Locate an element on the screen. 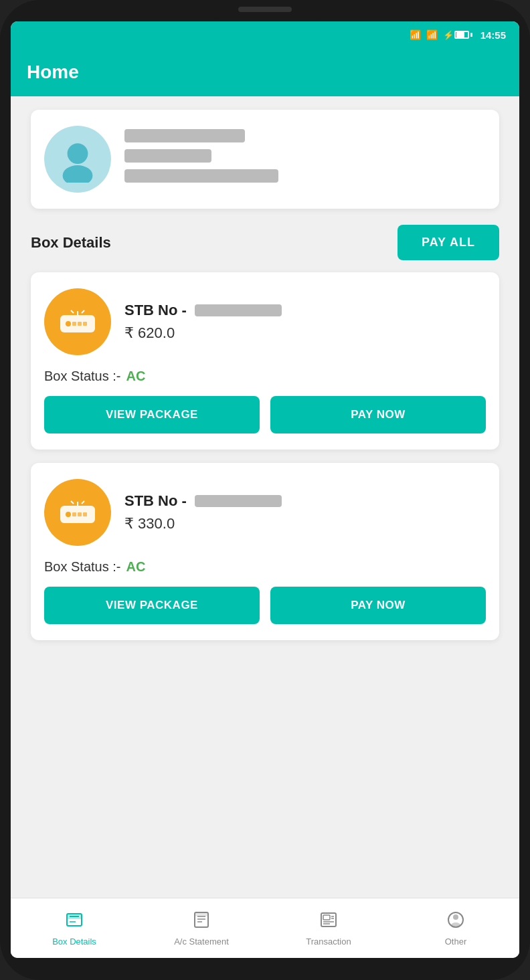  stb-amount-2: ₹ 330.0 is located at coordinates (305, 524).